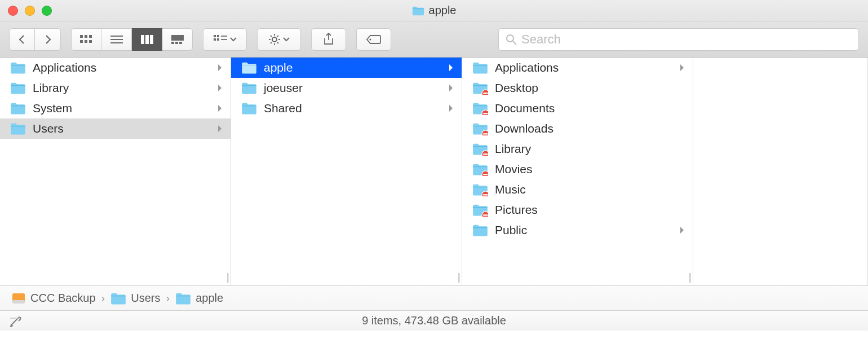 The image size is (868, 343). Describe the element at coordinates (577, 129) in the screenshot. I see `list-item: Downloads` at that location.